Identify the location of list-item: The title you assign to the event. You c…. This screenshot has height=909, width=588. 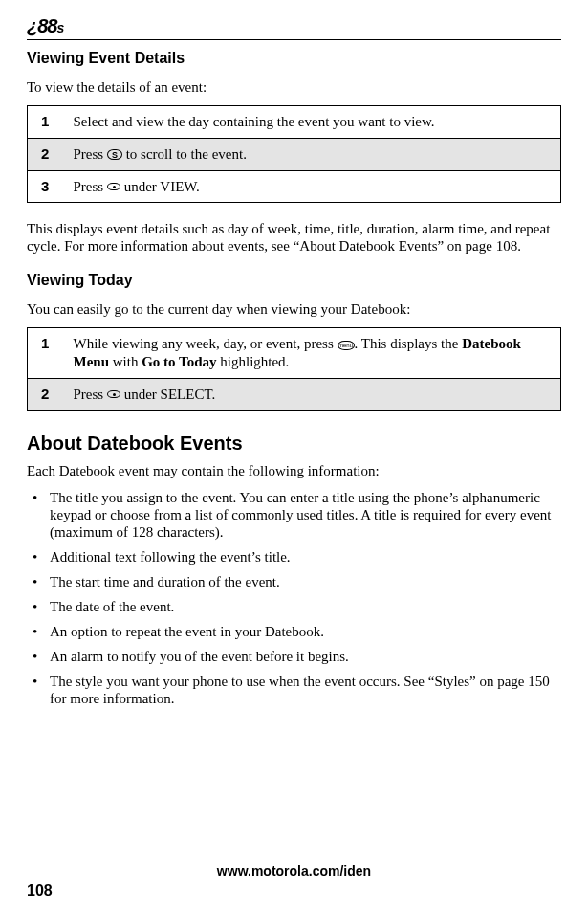
(294, 515).